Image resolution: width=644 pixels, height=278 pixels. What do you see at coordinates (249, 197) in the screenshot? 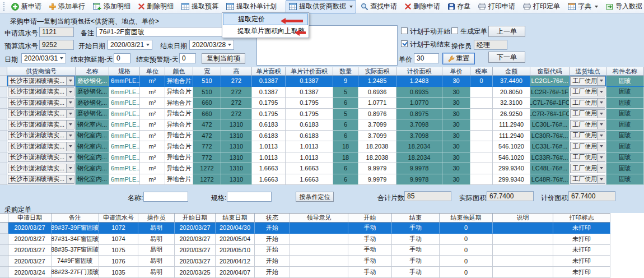
I see `filter-spec-input` at bounding box center [249, 197].